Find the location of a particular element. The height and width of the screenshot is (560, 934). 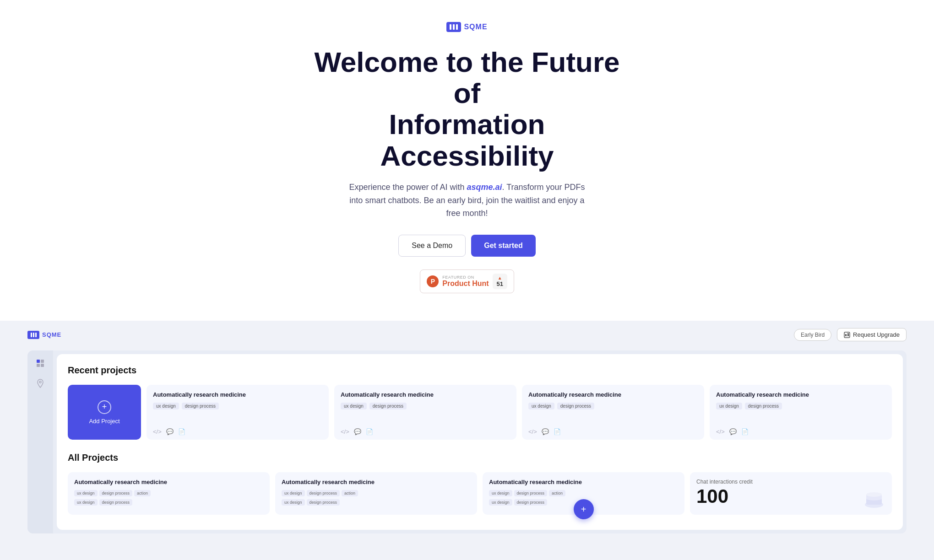

add-project-card: + Add Project is located at coordinates (104, 412).